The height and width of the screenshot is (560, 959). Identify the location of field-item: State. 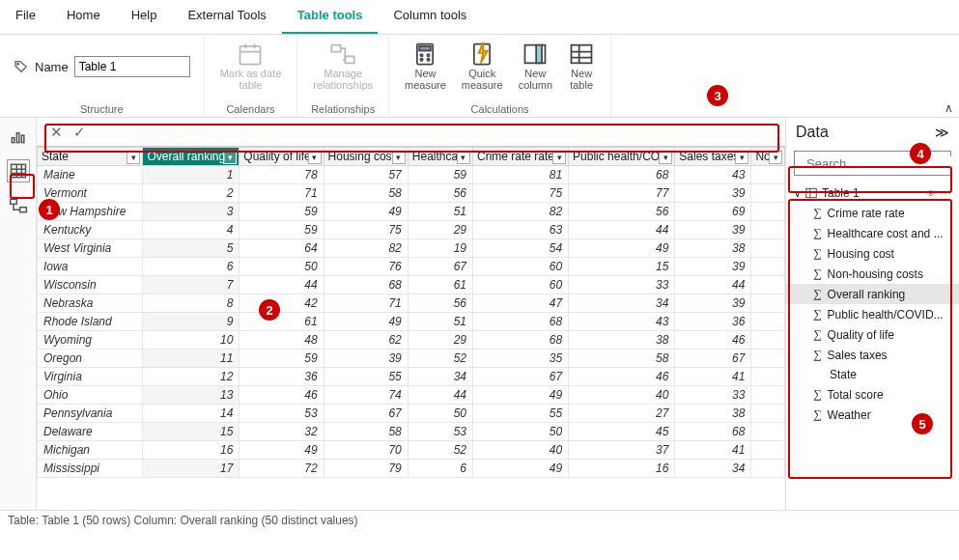
(873, 375).